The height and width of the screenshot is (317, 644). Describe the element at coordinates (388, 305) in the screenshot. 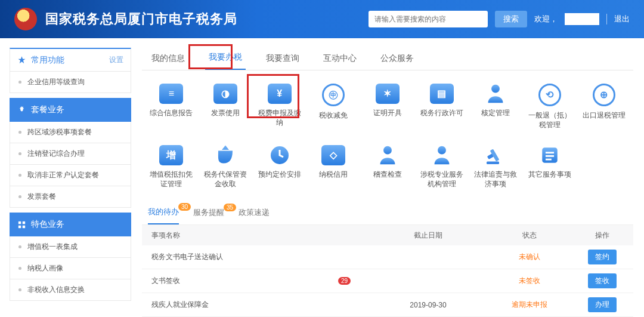

I see `table-row: 残疾人就业保障金2019-09-30逾期未申报办理` at that location.